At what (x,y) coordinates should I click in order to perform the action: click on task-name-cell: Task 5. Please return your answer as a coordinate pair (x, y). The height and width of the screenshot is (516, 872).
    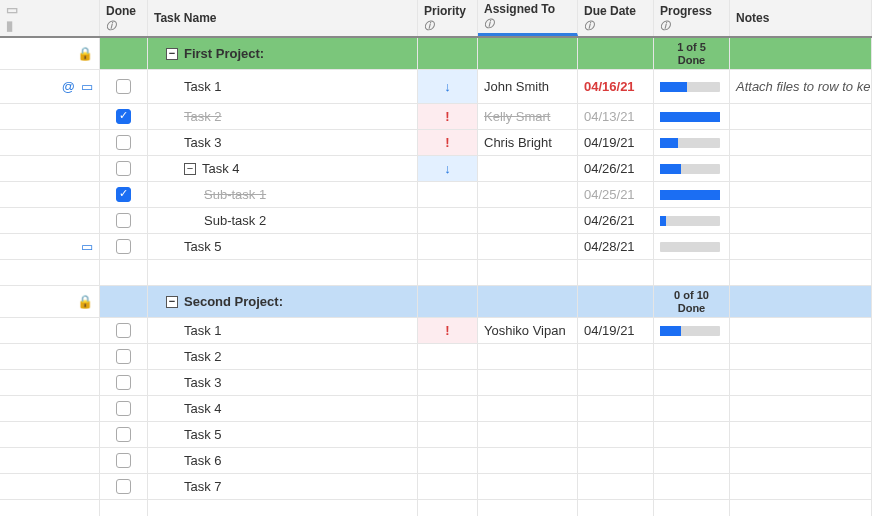
    Looking at the image, I should click on (283, 246).